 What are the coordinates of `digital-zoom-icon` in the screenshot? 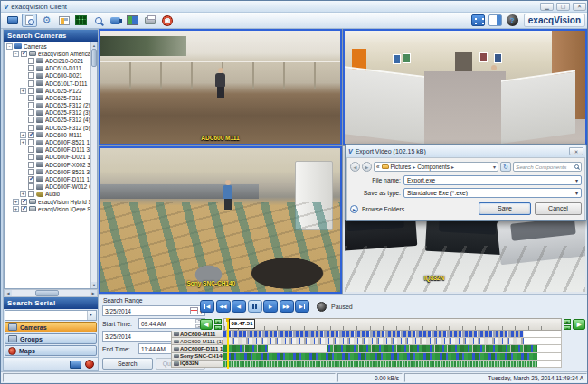 It's located at (98, 20).